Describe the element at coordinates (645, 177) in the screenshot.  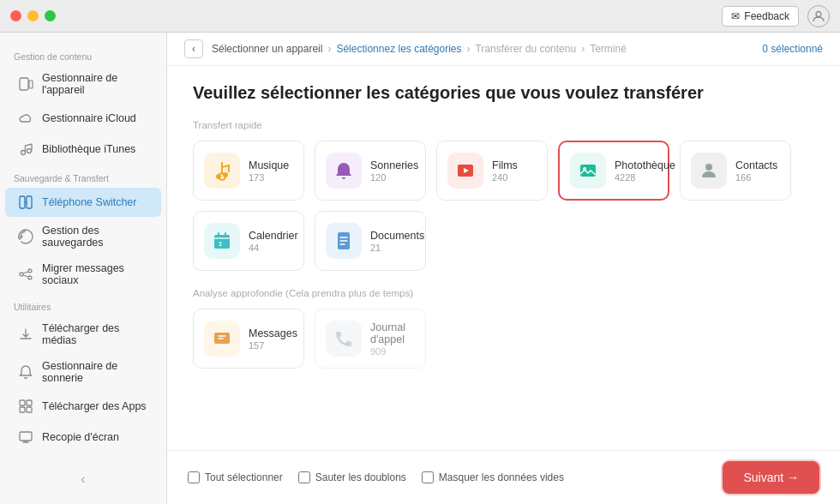
I see `photos-category-count: 4228` at that location.